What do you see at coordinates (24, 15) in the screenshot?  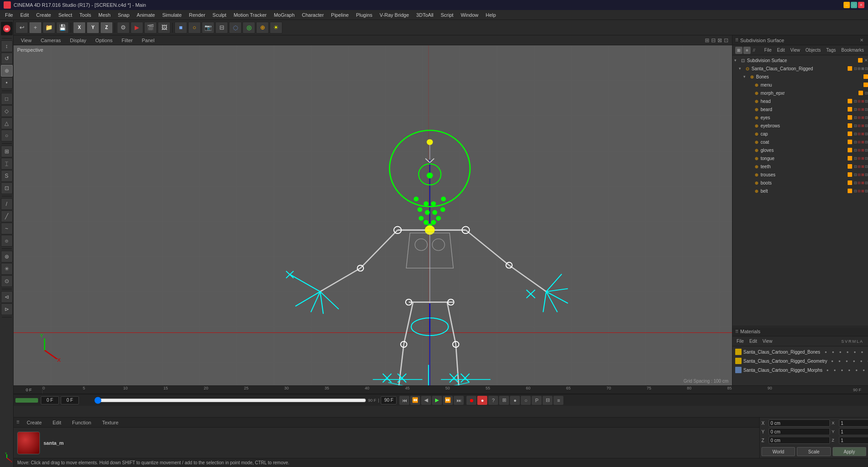 I see `menu-edit: Edit` at bounding box center [24, 15].